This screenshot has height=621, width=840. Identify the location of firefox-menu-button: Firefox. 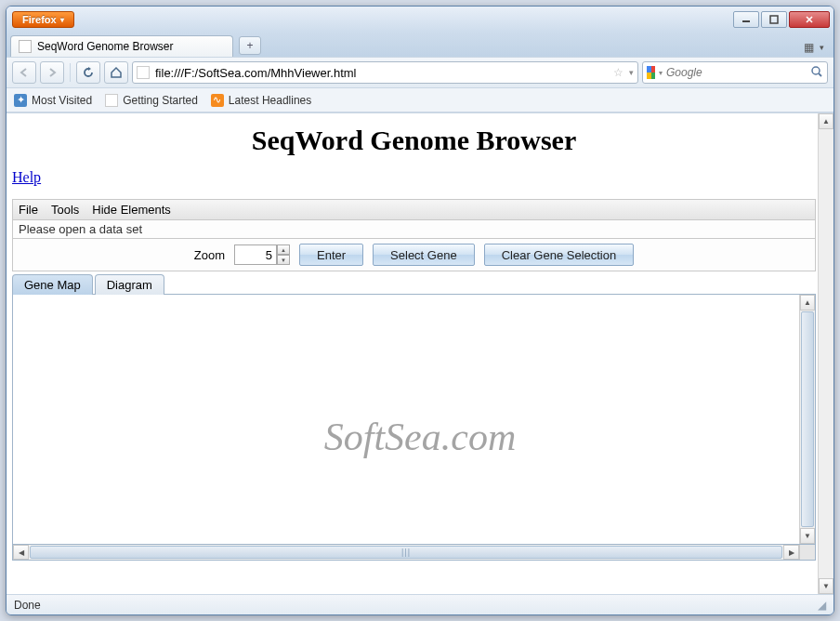
(43, 20).